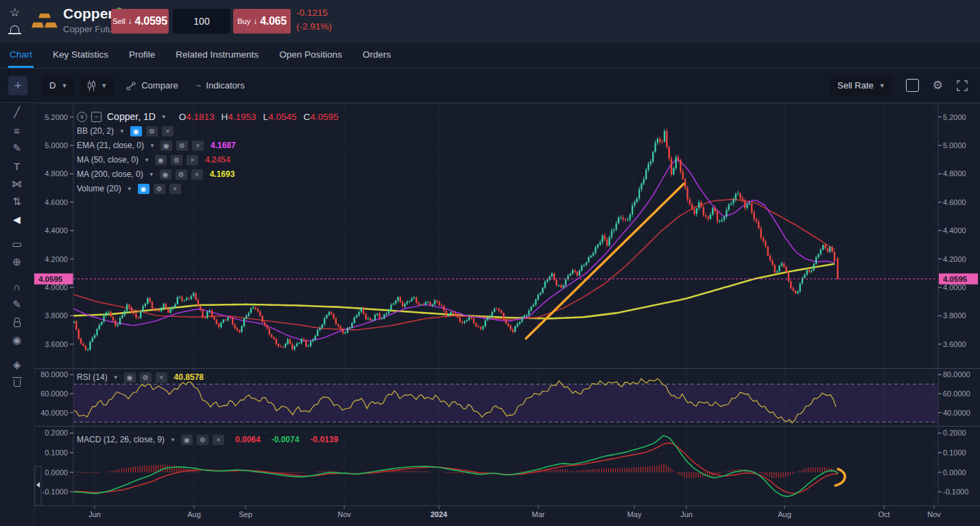 This screenshot has width=980, height=526. I want to click on svg-text: 4.2000, so click(56, 259).